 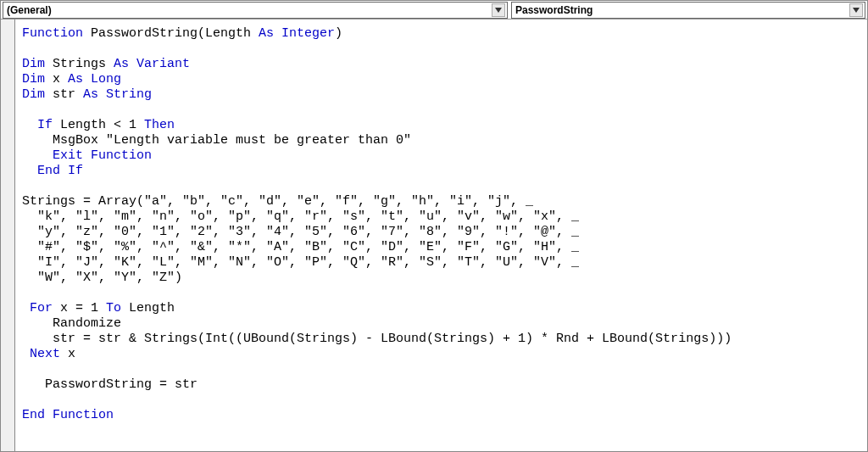 I want to click on object-dropdown: (General), so click(x=255, y=10).